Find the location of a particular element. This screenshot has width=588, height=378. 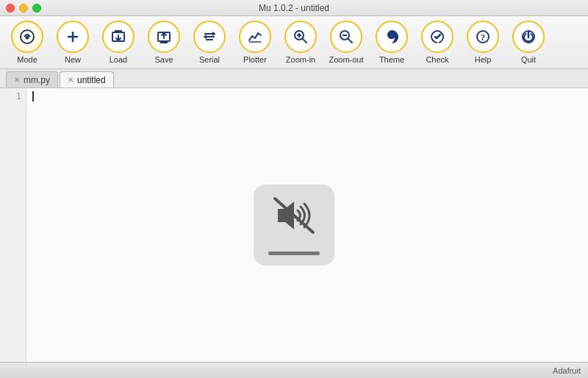

save-icon-circle is located at coordinates (164, 37).